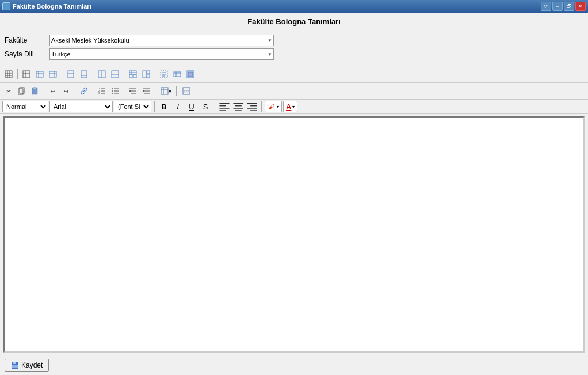 Image resolution: width=588 pixels, height=375 pixels. What do you see at coordinates (162, 54) in the screenshot?
I see `sayfa-dili-select-wrapper: Türkçe` at bounding box center [162, 54].